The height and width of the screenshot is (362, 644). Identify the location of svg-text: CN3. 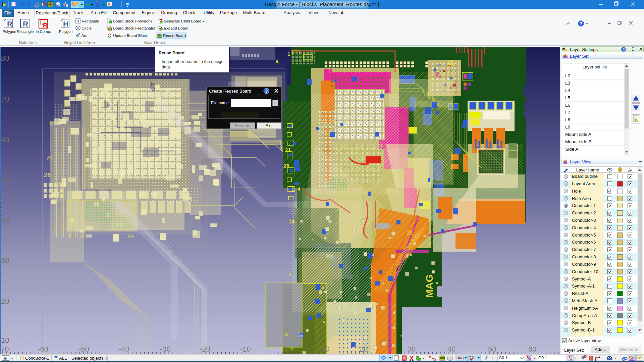
(347, 276).